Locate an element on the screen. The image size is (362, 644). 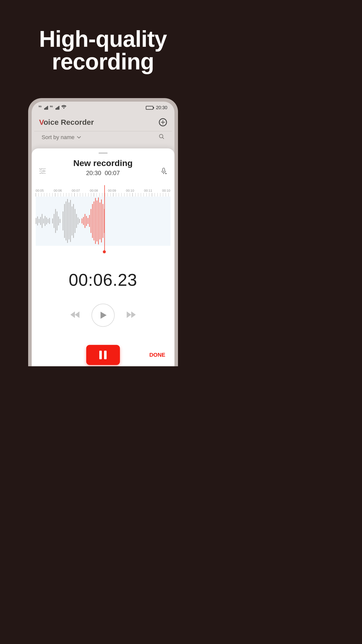
hero-line-2: recording is located at coordinates (103, 62).